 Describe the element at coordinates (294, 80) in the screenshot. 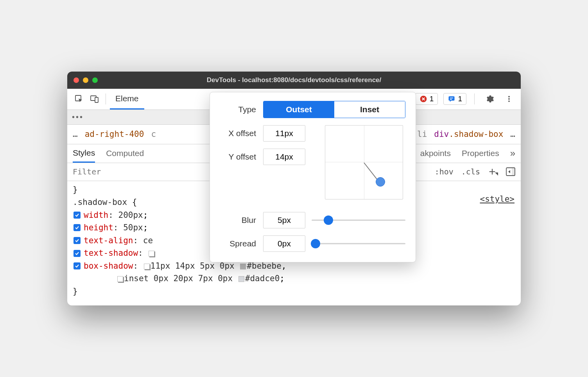

I see `window-title: DevTools - localhost:8080/docs/devtools/…` at that location.